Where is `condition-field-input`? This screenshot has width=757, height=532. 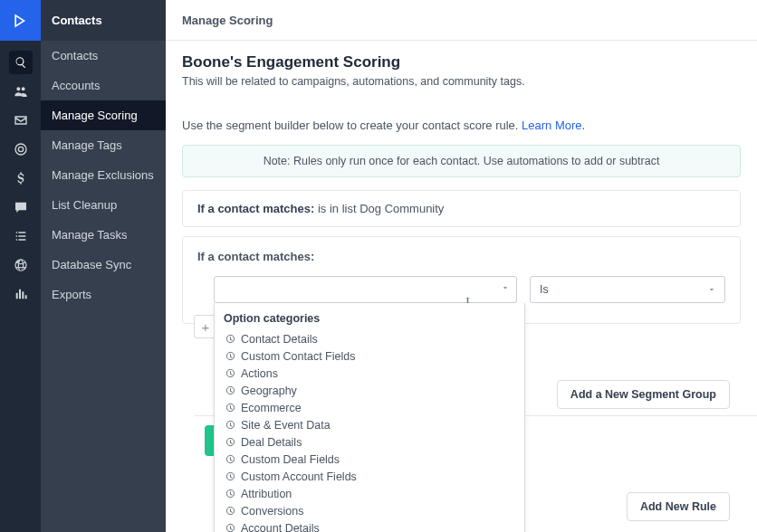 condition-field-input is located at coordinates (366, 290).